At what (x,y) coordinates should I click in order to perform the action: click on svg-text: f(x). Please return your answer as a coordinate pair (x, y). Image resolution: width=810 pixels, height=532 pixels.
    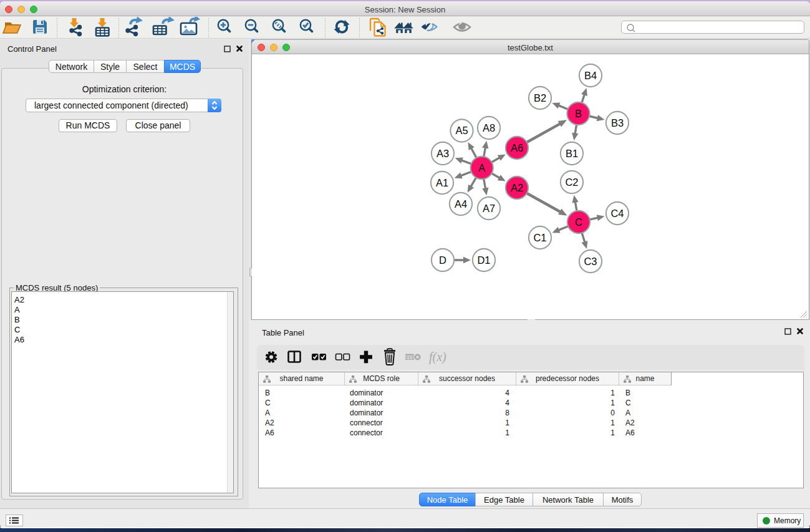
    Looking at the image, I should click on (438, 357).